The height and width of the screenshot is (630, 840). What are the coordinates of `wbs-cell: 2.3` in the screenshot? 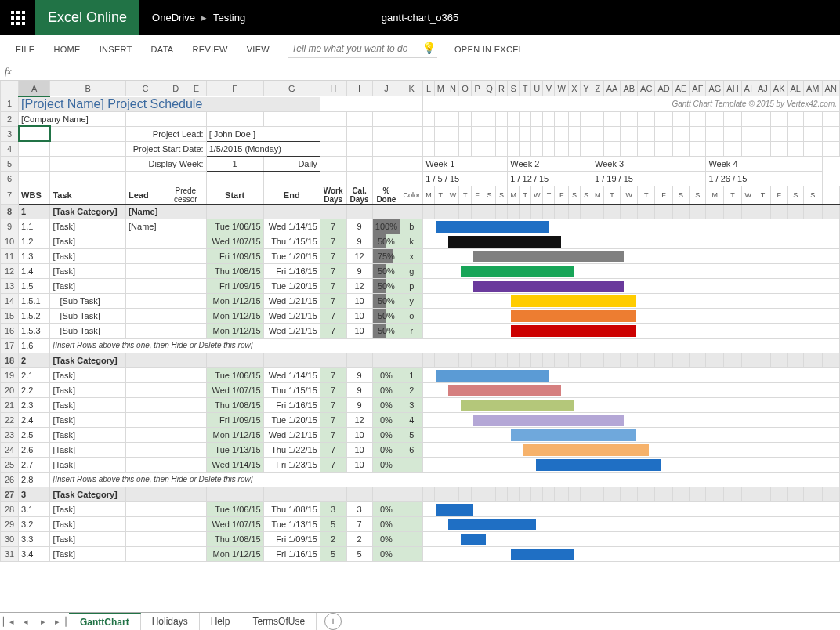 It's located at (34, 404).